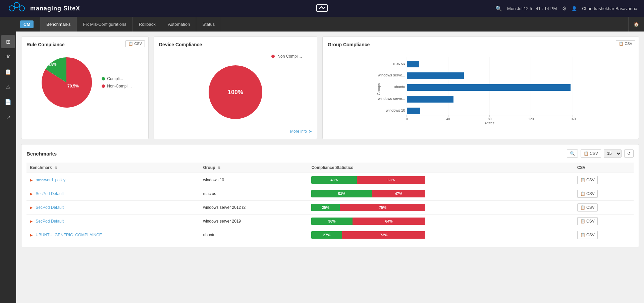  What do you see at coordinates (636, 24) in the screenshot?
I see `home-link: 🏠` at bounding box center [636, 24].